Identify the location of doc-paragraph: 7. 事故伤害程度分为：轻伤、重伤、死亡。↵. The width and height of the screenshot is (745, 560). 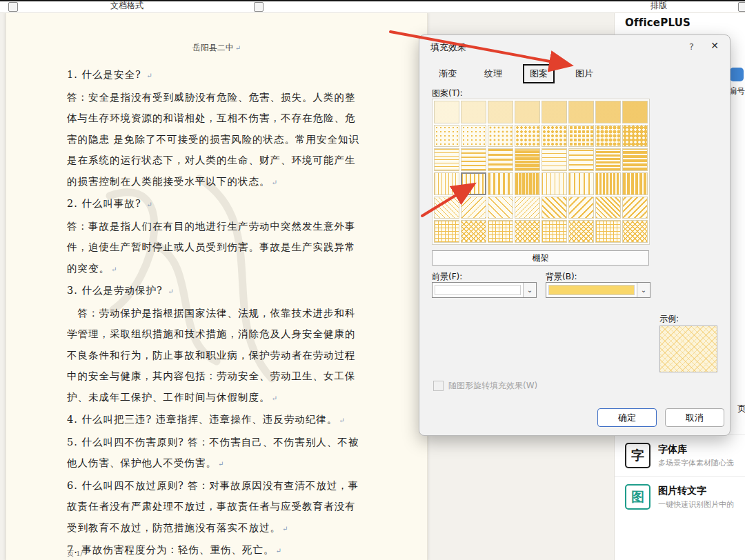
(215, 550).